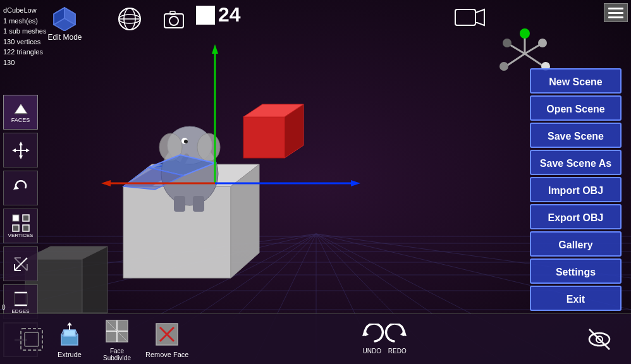 Image resolution: width=631 pixels, height=364 pixels. What do you see at coordinates (64, 18) in the screenshot?
I see `edit-mode-icon` at bounding box center [64, 18].